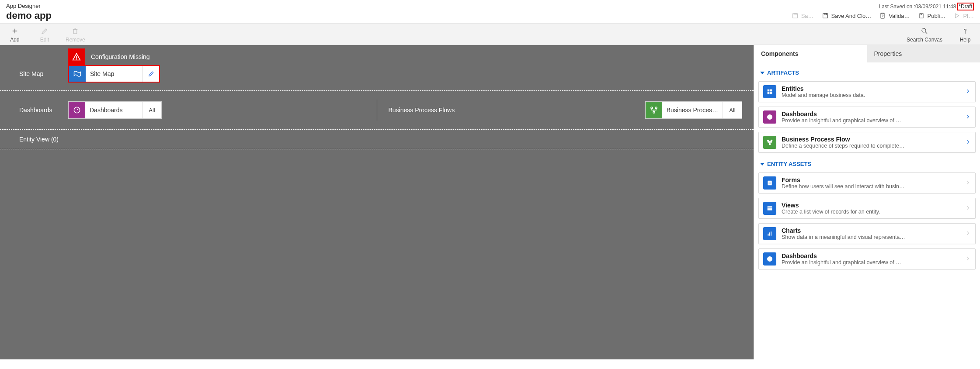 The image size is (980, 369). I want to click on sitemap-tile: Site Map, so click(114, 74).